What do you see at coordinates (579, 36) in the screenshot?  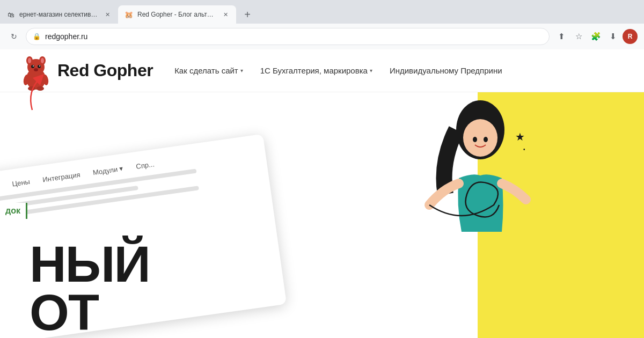 I see `star-icon: ☆` at bounding box center [579, 36].